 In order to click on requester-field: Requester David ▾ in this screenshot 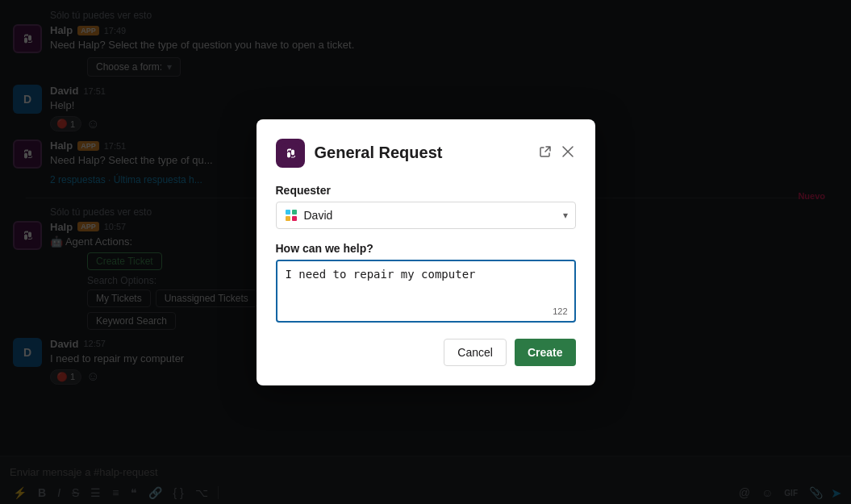, I will do `click(426, 206)`.